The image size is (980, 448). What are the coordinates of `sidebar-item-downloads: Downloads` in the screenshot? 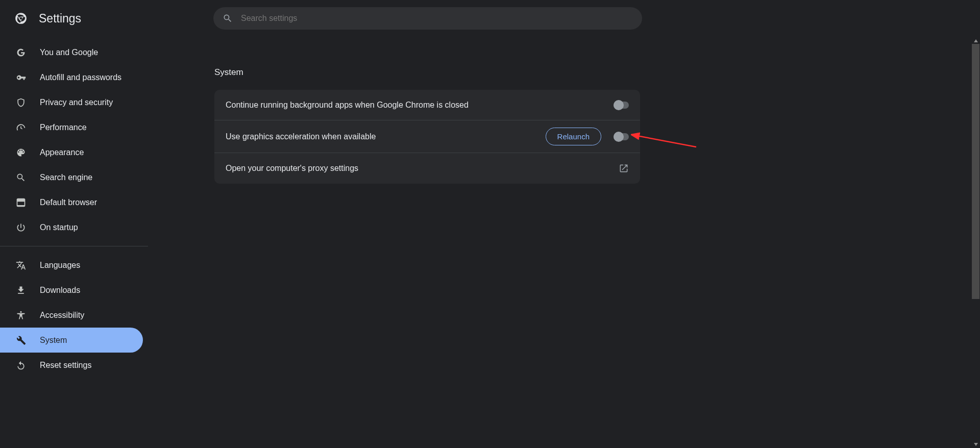 It's located at (71, 290).